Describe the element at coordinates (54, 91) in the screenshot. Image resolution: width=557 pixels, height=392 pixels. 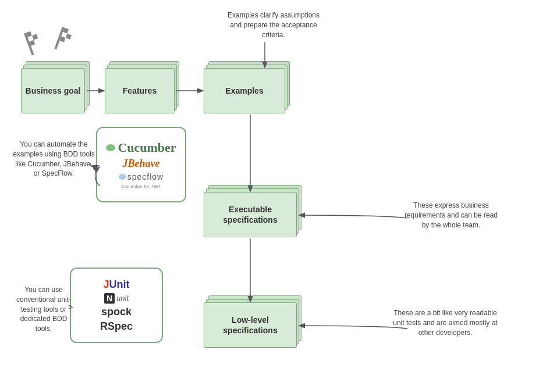
I see `business-goal-label: Business goal` at that location.